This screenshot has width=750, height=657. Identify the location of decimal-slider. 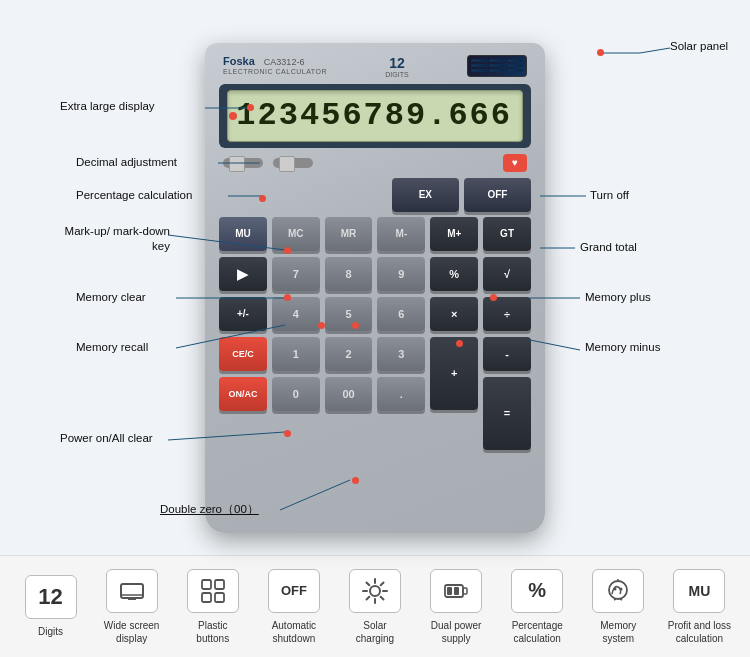
(243, 163).